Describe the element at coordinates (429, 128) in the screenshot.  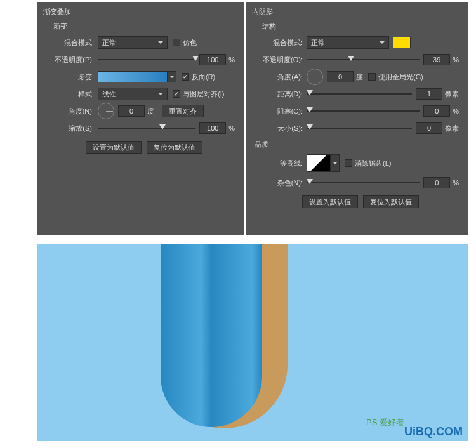
I see `size-input` at that location.